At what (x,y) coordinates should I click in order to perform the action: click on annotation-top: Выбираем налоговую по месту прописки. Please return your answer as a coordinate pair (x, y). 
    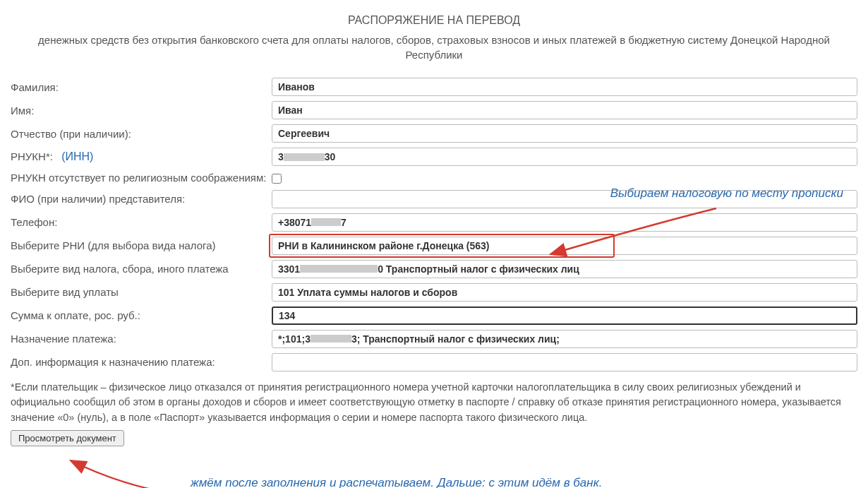
    Looking at the image, I should click on (727, 194).